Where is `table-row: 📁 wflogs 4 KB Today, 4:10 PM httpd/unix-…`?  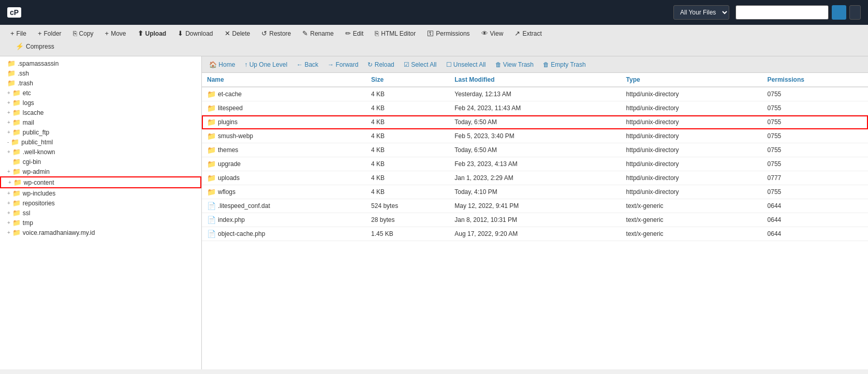
table-row: 📁 wflogs 4 KB Today, 4:10 PM httpd/unix-… is located at coordinates (535, 192).